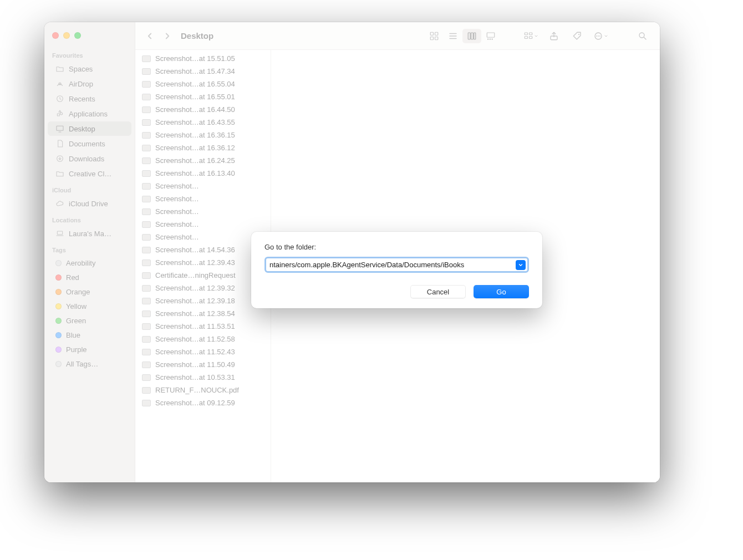 The width and height of the screenshot is (743, 560). What do you see at coordinates (203, 161) in the screenshot?
I see `file-row: Screenshot…at 16.24.25` at bounding box center [203, 161].